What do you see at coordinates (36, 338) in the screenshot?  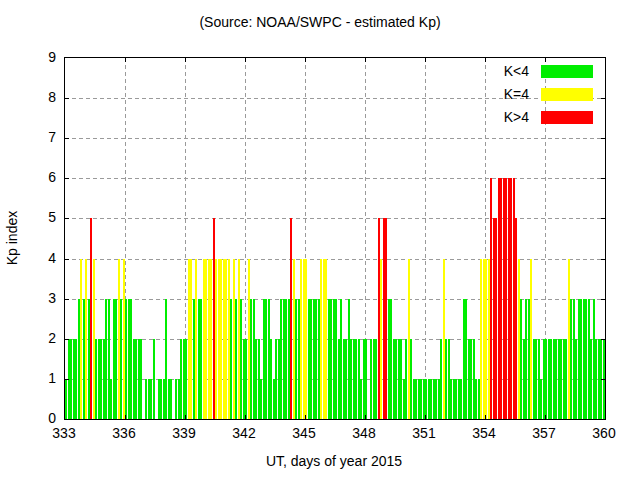 I see `y-tick-label: 2` at bounding box center [36, 338].